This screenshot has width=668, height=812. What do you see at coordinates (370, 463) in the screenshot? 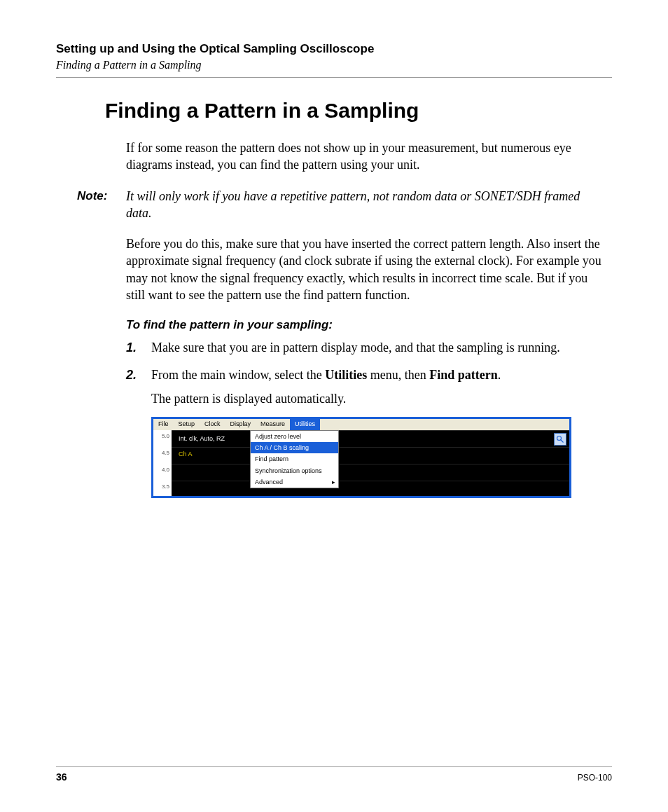
I see `plot-area: Int. clk, Auto, RZ Ch A` at bounding box center [370, 463].